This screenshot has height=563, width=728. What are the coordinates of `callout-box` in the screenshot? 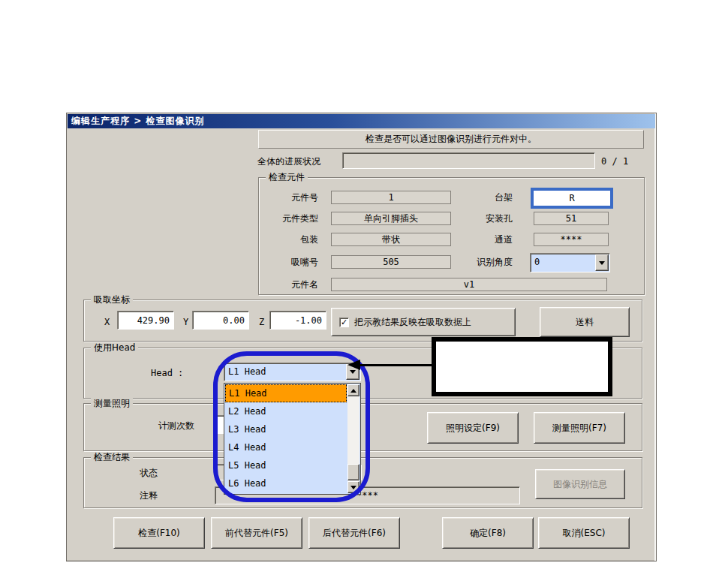 It's located at (522, 366).